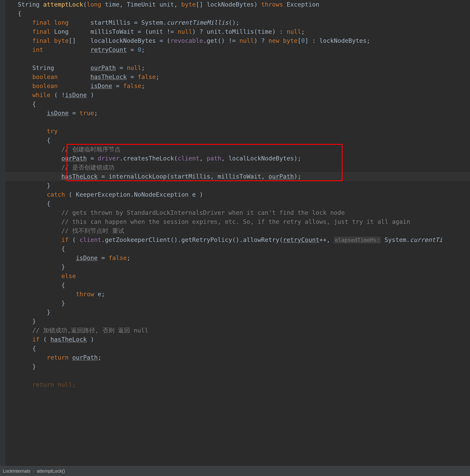  What do you see at coordinates (238, 4) in the screenshot?
I see `code-line: String attemptLock(long time, TimeUnit u…` at bounding box center [238, 4].